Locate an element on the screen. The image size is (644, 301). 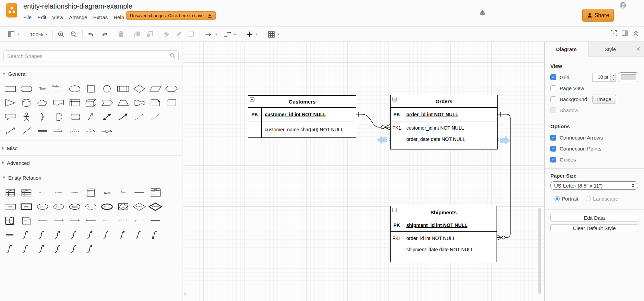
grid-size-input is located at coordinates (601, 77).